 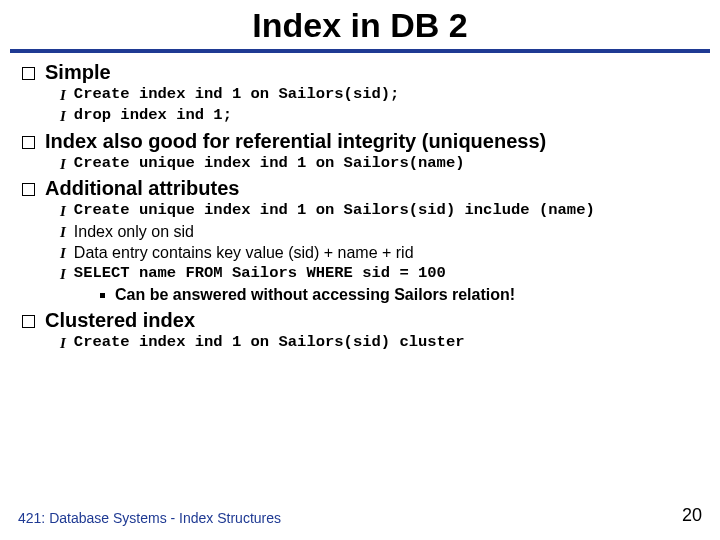 What do you see at coordinates (379, 232) in the screenshot?
I see `bullet-item: I Index only on sid` at bounding box center [379, 232].